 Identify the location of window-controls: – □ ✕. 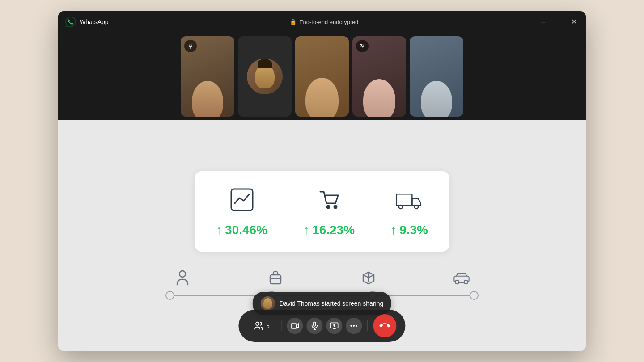
(559, 22).